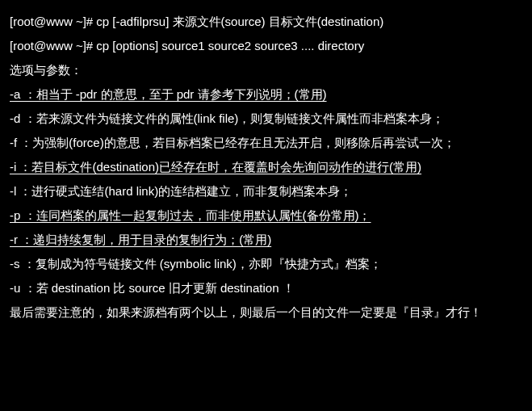 The width and height of the screenshot is (532, 411). Describe the element at coordinates (191, 215) in the screenshot. I see `option-p-text: -p ：连同档案的属性一起复制过去，而非使用默认属性(备份常用)；` at that location.